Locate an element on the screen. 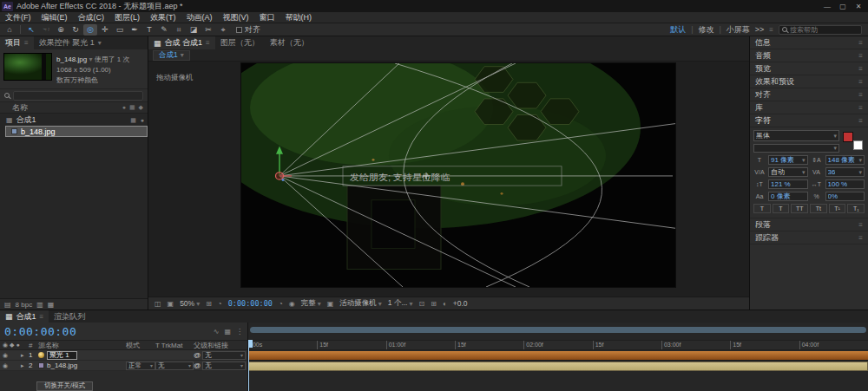 Image resolution: width=868 pixels, height=391 pixels. project-item-footage: b_148.jpg is located at coordinates (76, 132).